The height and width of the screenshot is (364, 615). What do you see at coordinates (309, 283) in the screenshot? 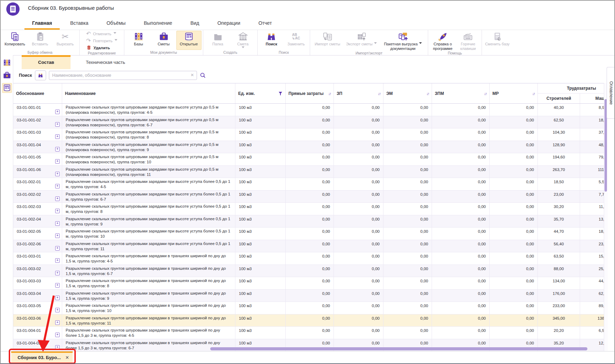
I see `table-row: 03-01-003-03 + Разрыхление скальных грун…` at bounding box center [309, 283].